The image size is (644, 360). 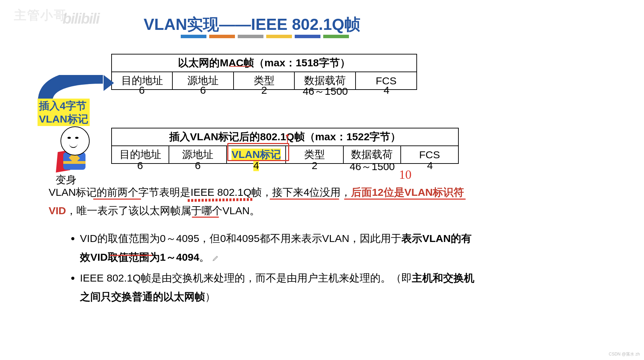 What do you see at coordinates (624, 354) in the screenshot?
I see `csdn-watermark: CSDN @落水 zh` at bounding box center [624, 354].